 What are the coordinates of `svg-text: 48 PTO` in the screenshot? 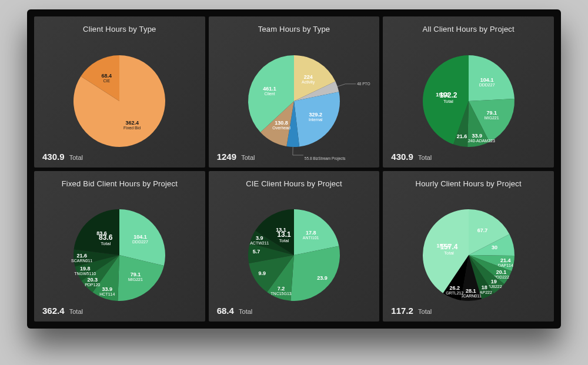 It's located at (363, 83).